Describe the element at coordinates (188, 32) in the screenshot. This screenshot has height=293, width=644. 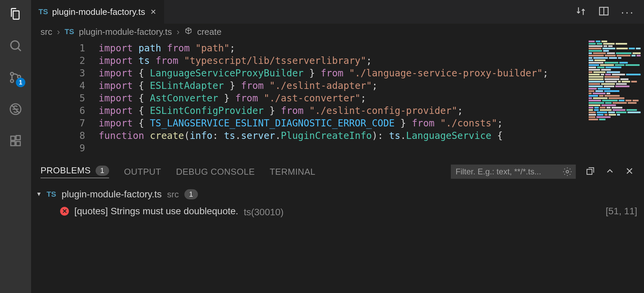
I see `symbol-icon` at that location.